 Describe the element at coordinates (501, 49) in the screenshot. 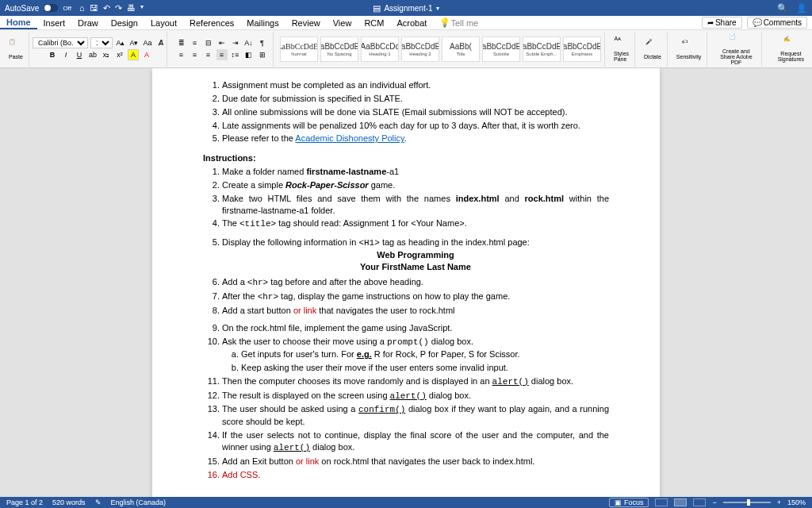

I see `style-subtitle: AaBbCcDdEeSubtitle` at that location.